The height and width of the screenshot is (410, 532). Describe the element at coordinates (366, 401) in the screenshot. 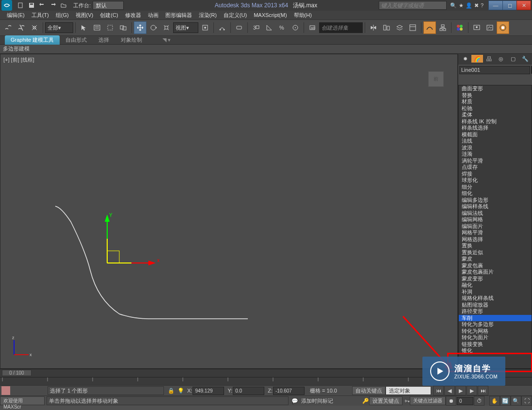

I see `key-icon: 🔑` at that location.